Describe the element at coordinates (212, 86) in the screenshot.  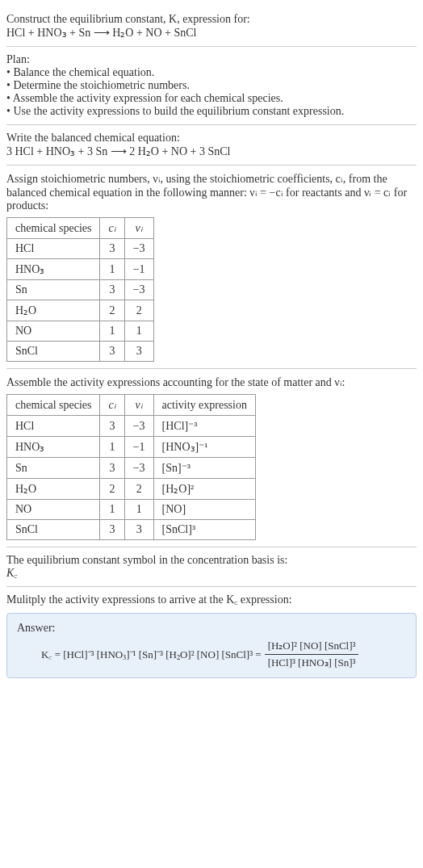
I see `plan-bullet: • Determine the stoichiometric numbers.` at that location.